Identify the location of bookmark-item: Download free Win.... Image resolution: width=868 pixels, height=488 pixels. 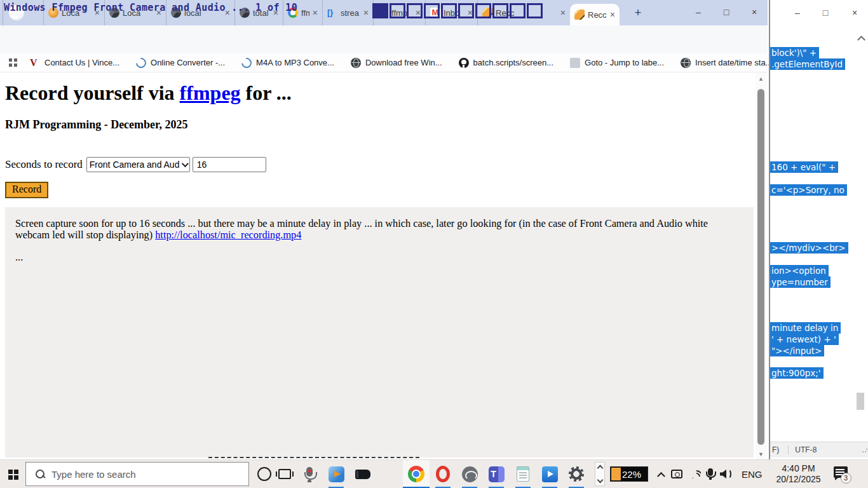
(397, 63).